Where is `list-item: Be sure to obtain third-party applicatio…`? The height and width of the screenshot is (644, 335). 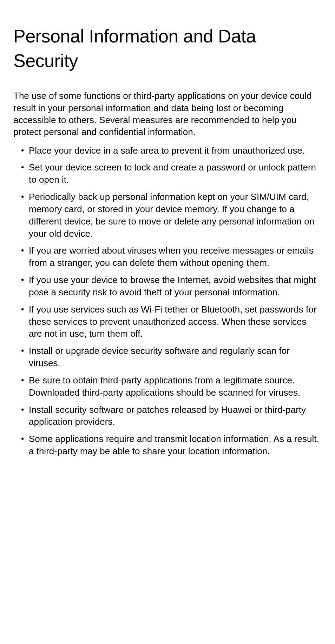 list-item: Be sure to obtain third-party applicatio… is located at coordinates (171, 387).